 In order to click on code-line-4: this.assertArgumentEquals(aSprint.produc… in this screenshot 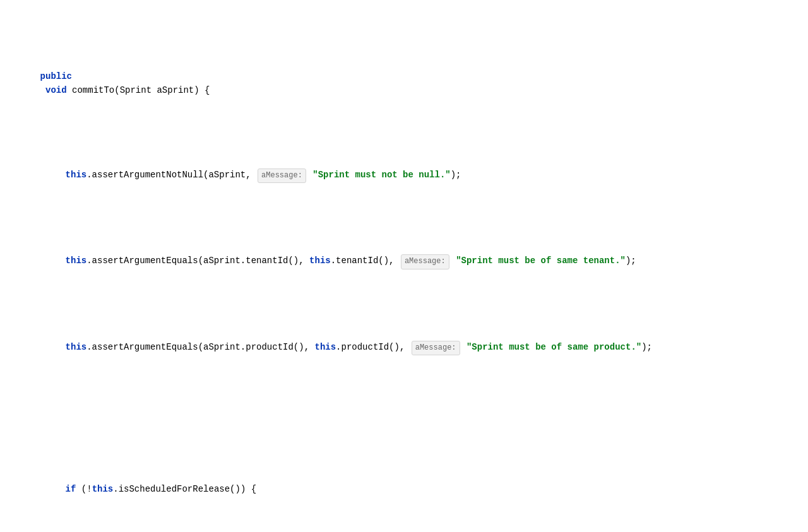, I will do `click(404, 347)`.